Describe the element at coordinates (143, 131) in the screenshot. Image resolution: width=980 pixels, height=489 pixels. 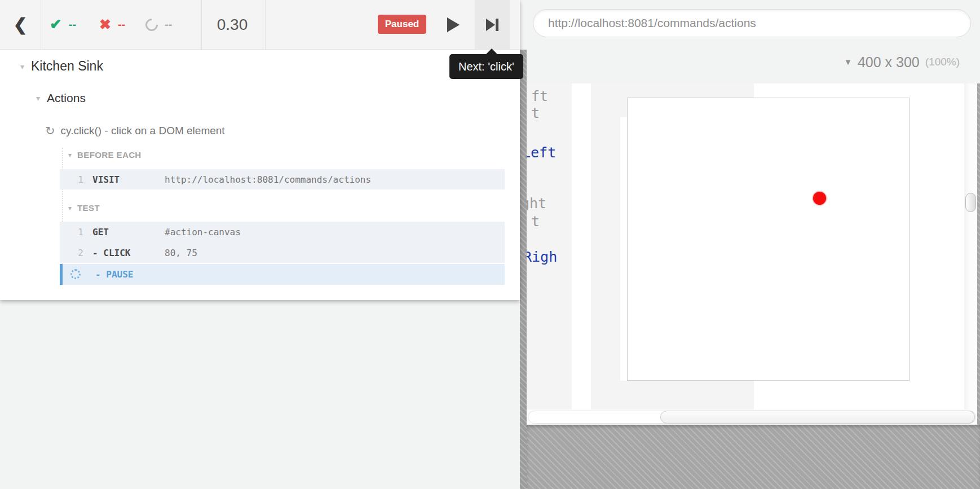
I see `test-title: cy.click() - click on a DOM element` at that location.